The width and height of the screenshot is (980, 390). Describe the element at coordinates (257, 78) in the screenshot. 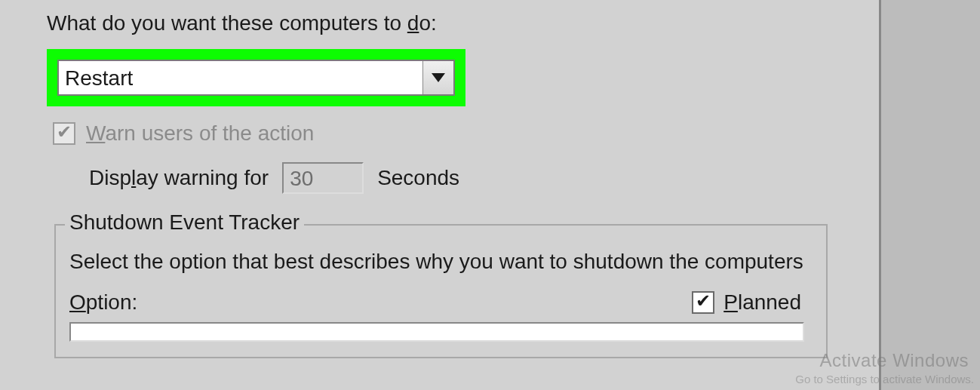

I see `action-combobox: Restart` at that location.